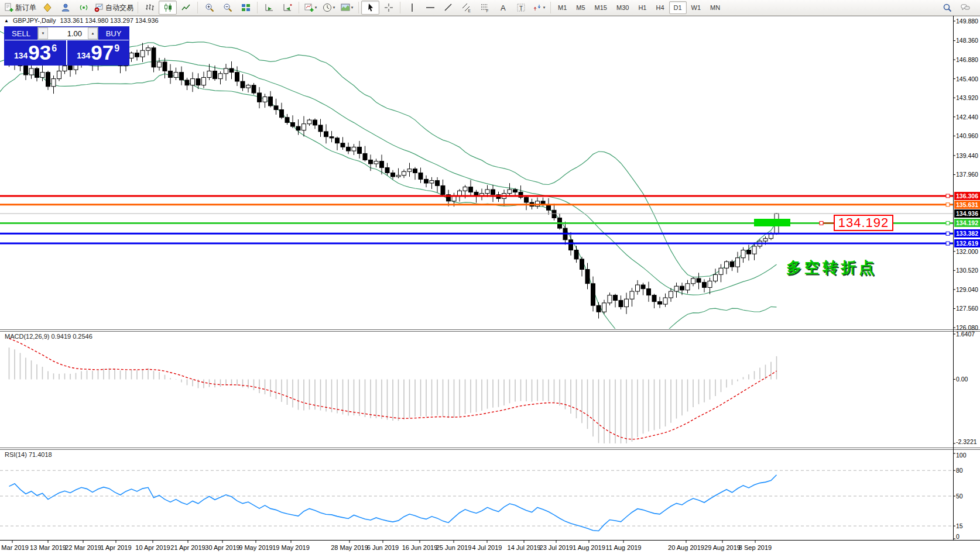 Image resolution: width=980 pixels, height=554 pixels. What do you see at coordinates (227, 8) in the screenshot?
I see `zoom-out-button` at bounding box center [227, 8].